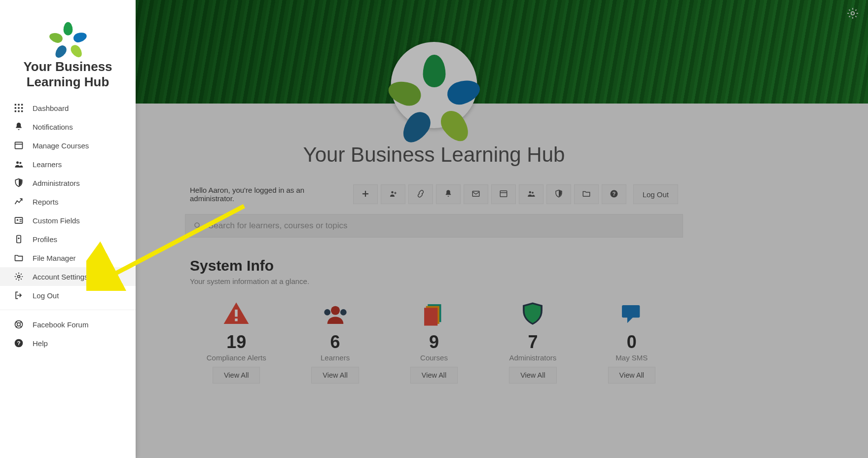 This screenshot has height=458, width=868. What do you see at coordinates (61, 146) in the screenshot?
I see `sidebar-item-label: Manage Courses` at bounding box center [61, 146].